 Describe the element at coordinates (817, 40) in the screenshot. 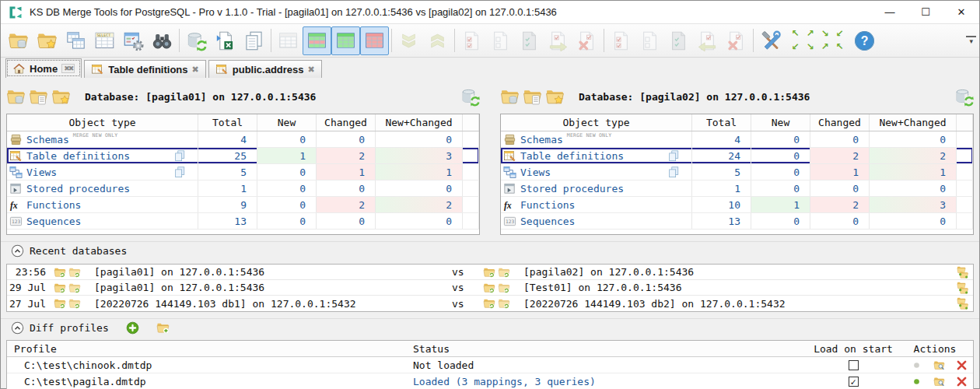

I see `panel-arrows: ↖↗↘↙↙↘↗↖` at that location.